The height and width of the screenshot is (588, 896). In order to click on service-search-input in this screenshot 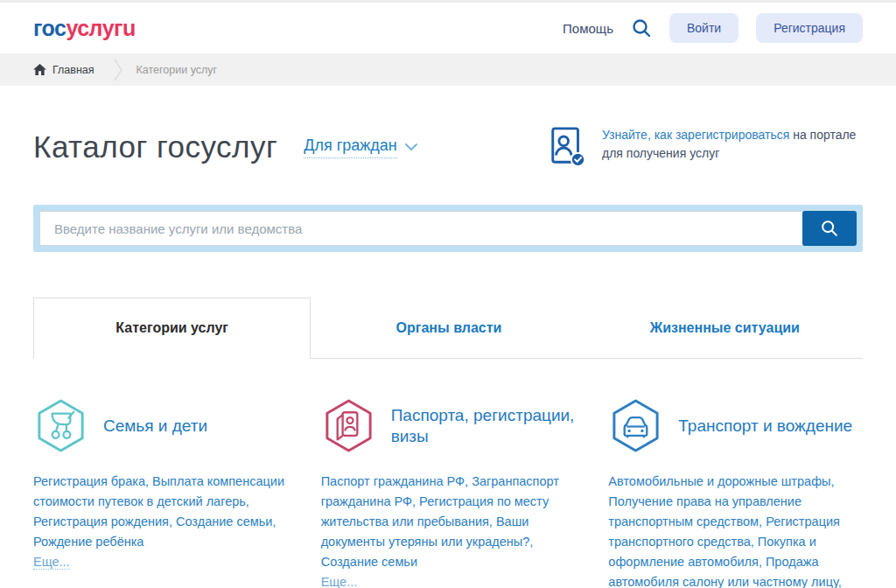, I will do `click(421, 228)`.